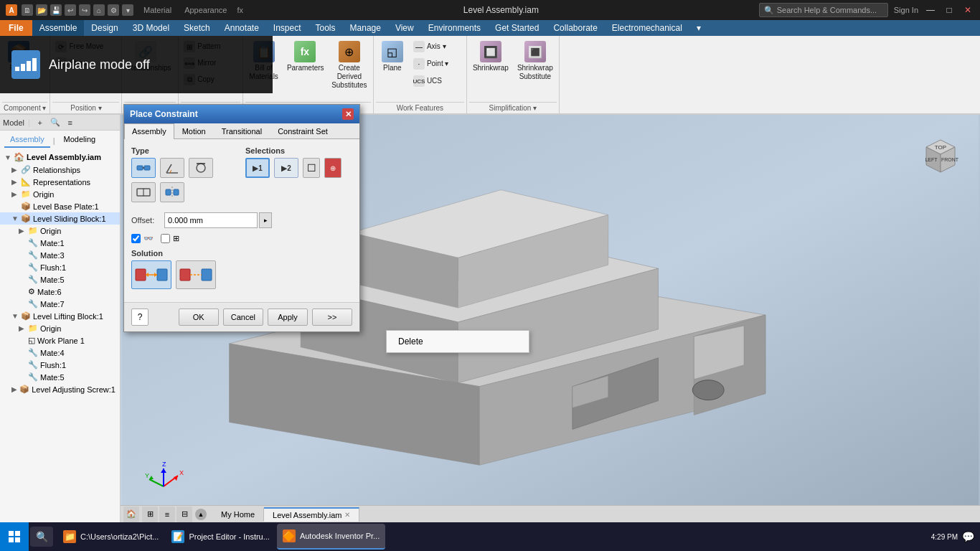 This screenshot has width=980, height=551. Describe the element at coordinates (455, 28) in the screenshot. I see `menu-environments: Environments` at that location.